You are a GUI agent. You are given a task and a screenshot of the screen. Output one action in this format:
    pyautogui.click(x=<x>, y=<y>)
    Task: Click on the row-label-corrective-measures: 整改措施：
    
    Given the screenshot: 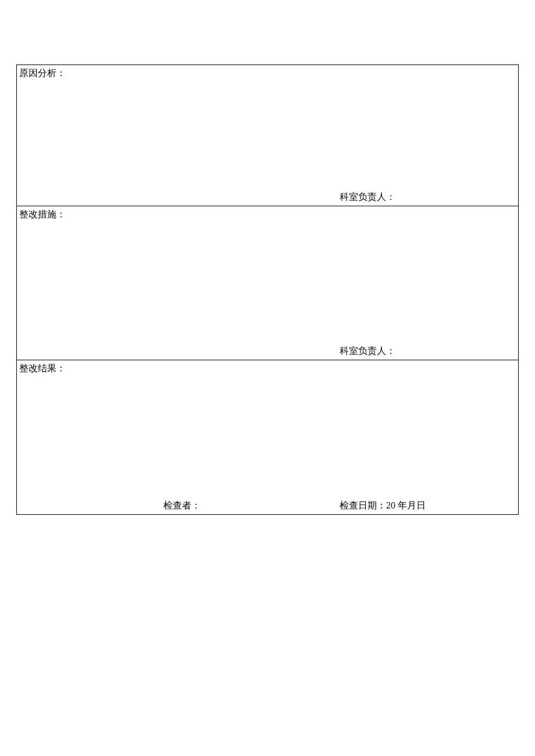 What is the action you would take?
    pyautogui.click(x=42, y=215)
    